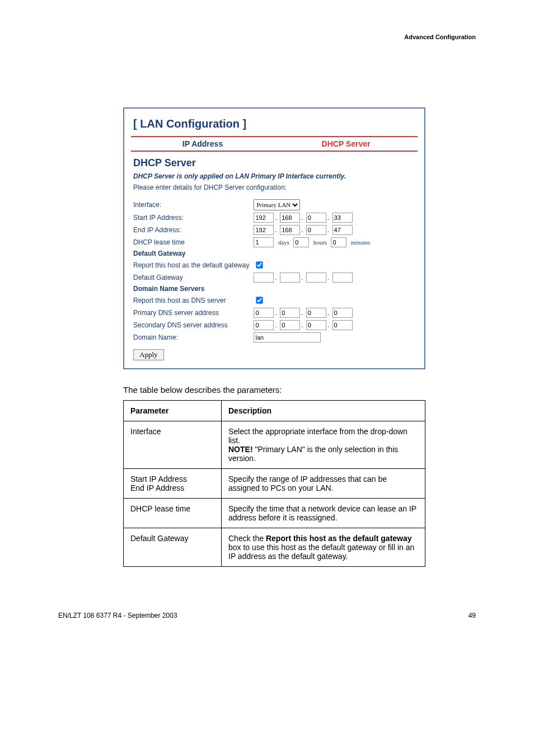  What do you see at coordinates (360, 242) in the screenshot?
I see `unit-minutes: minutes` at bounding box center [360, 242].